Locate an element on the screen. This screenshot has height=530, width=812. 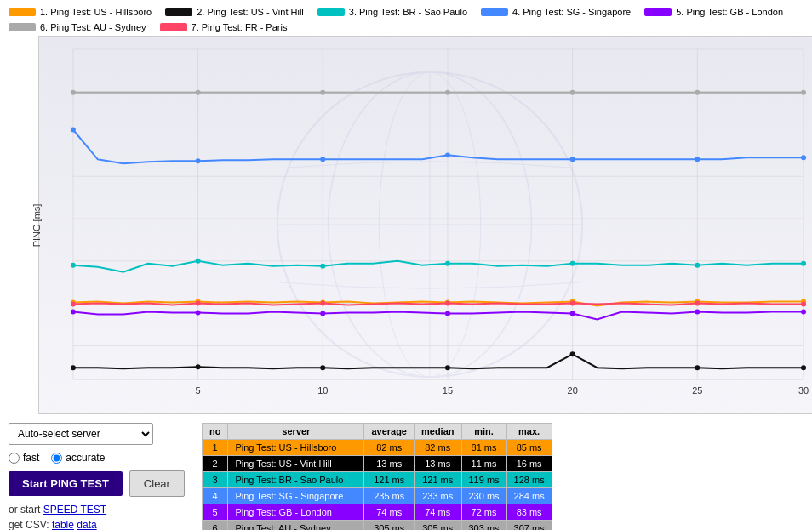
controls-panel: Auto-select server fast accurate Start P… is located at coordinates (97, 476).